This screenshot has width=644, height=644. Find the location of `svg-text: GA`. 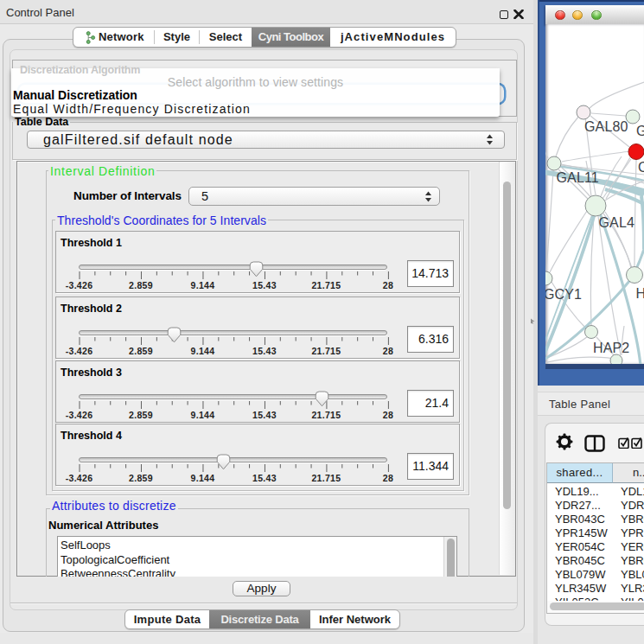

svg-text: GA is located at coordinates (640, 131).